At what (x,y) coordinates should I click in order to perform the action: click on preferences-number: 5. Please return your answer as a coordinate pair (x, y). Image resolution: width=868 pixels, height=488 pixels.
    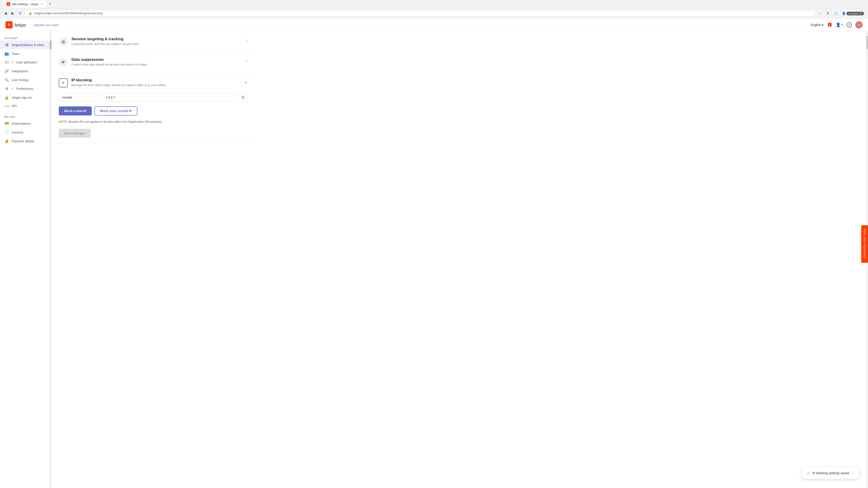
    Looking at the image, I should click on (12, 89).